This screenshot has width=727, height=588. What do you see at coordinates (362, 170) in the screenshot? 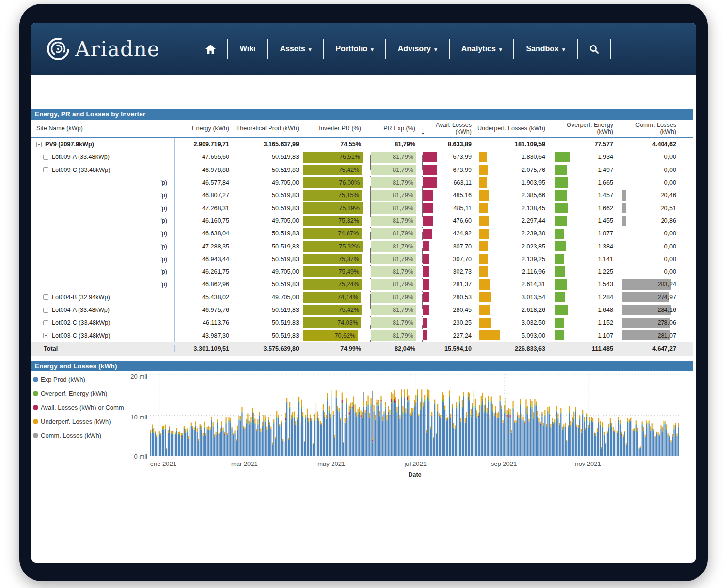
I see `table-row: Lot009-C (33.48kWp)46.978,8850.519,8375,…` at bounding box center [362, 170].